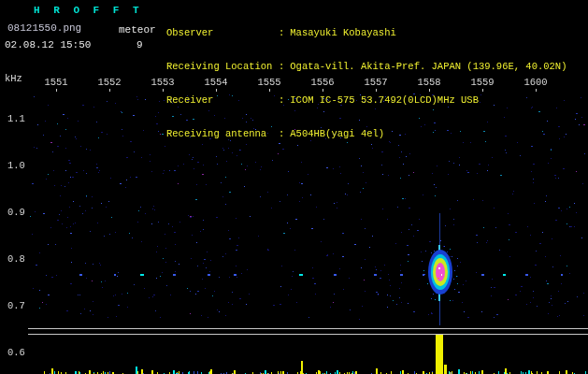  I want to click on x-tick-label: 1551, so click(56, 82).